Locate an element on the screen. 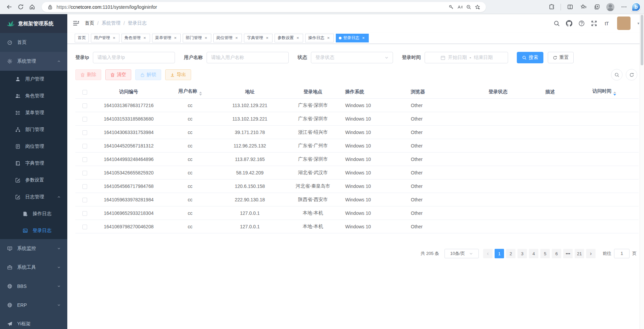 The width and height of the screenshot is (644, 329). user-name-input: 请输入用户名称 is located at coordinates (248, 58).